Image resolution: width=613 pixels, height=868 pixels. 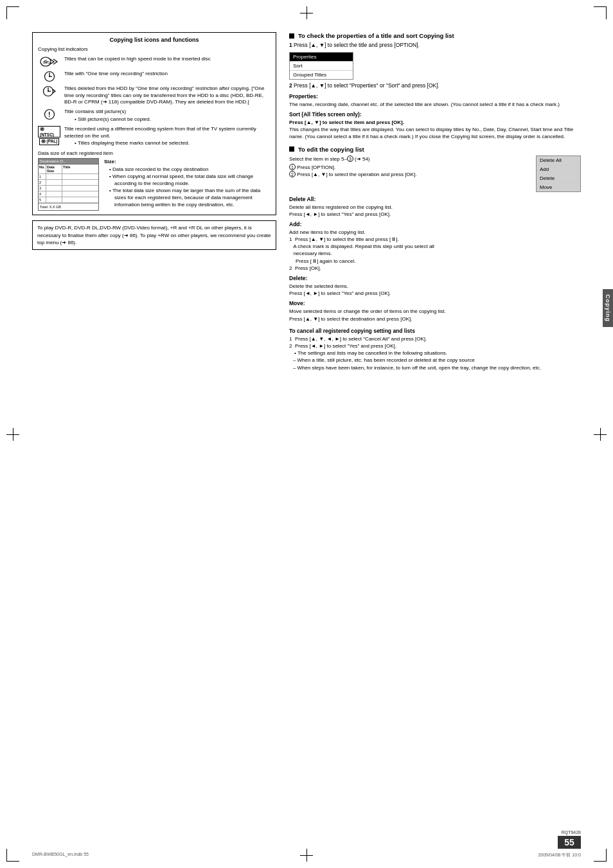 What do you see at coordinates (435, 258) in the screenshot?
I see `edit-copying-section: To edit the copying list Select the item…` at bounding box center [435, 258].